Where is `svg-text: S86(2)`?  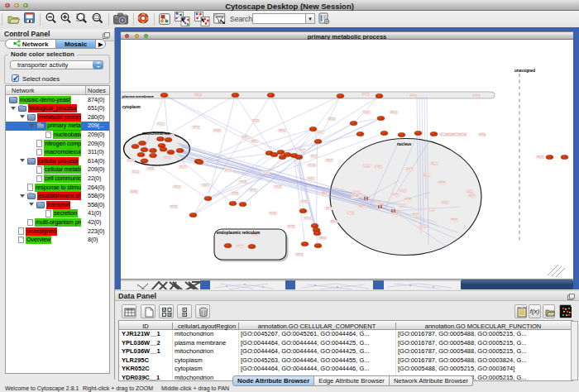 svg-text: S86(2) is located at coordinates (426, 175).